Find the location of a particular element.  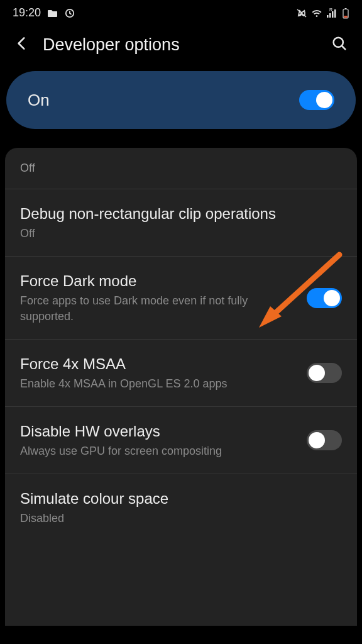

disable-hw-toggle is located at coordinates (324, 440).